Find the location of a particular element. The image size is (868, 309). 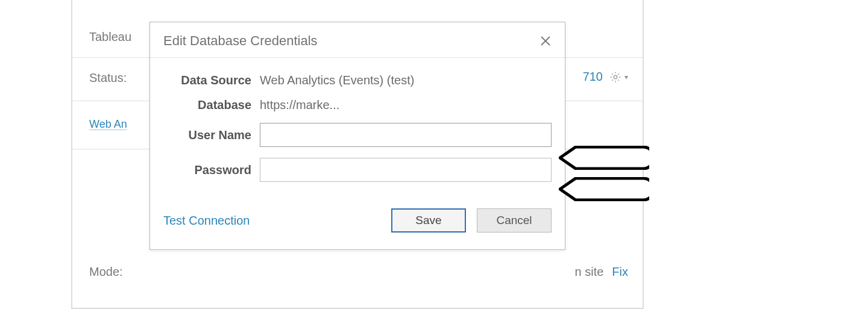

username-input is located at coordinates (406, 135).